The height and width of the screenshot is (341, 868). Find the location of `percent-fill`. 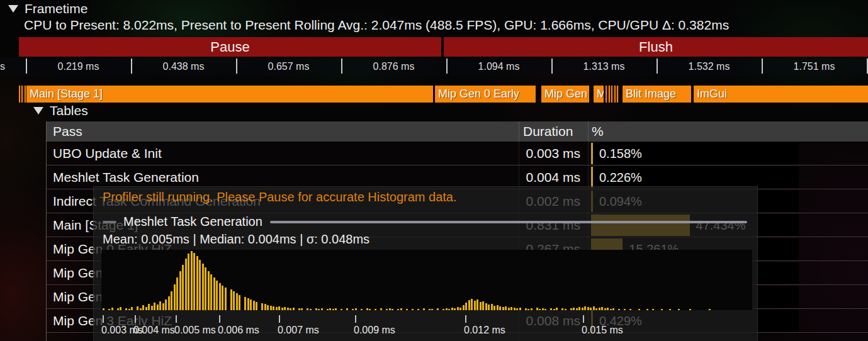

percent-fill is located at coordinates (592, 177).